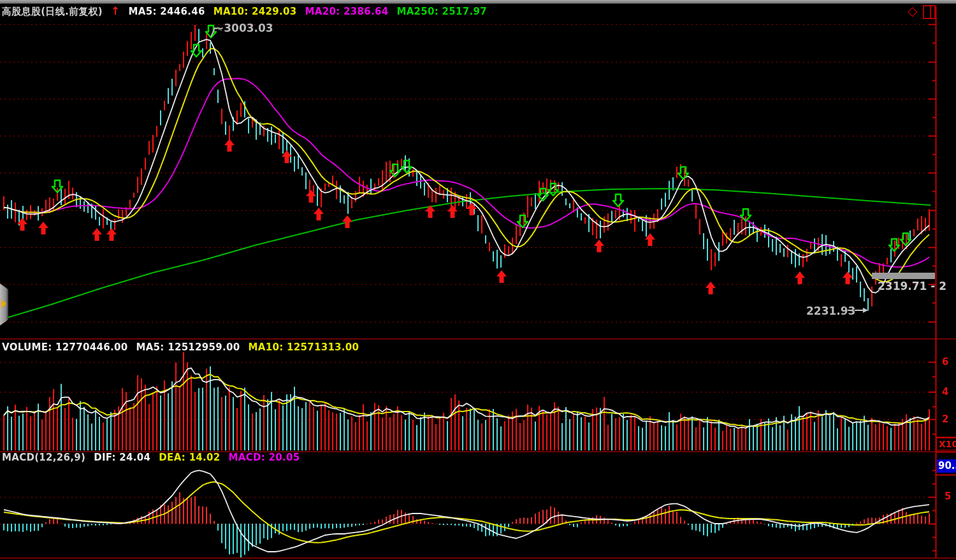 This screenshot has height=560, width=956. Describe the element at coordinates (180, 347) in the screenshot. I see `volume-header: VOLUME: 12770446.00 MA5: 12512959.00 MA1…` at that location.